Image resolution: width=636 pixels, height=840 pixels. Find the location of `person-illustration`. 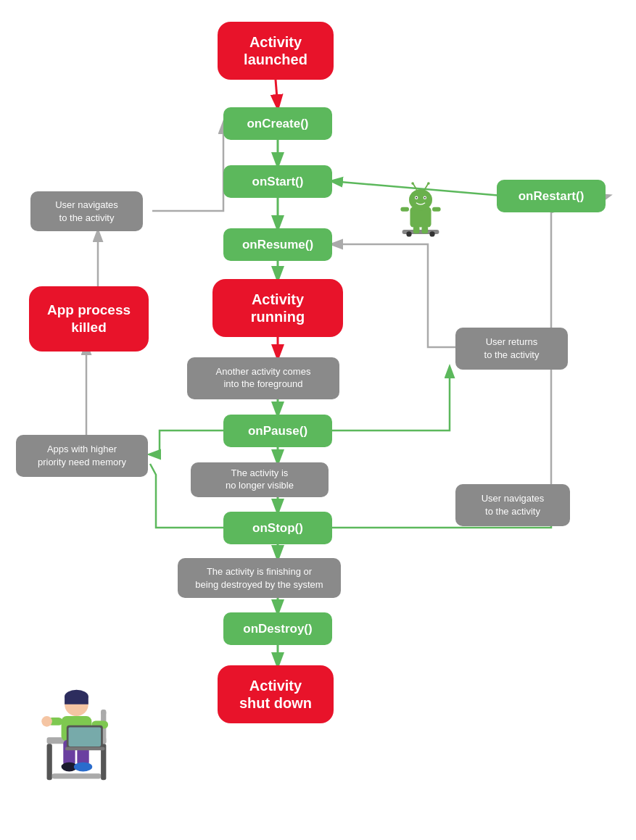

person-illustration is located at coordinates (80, 724).